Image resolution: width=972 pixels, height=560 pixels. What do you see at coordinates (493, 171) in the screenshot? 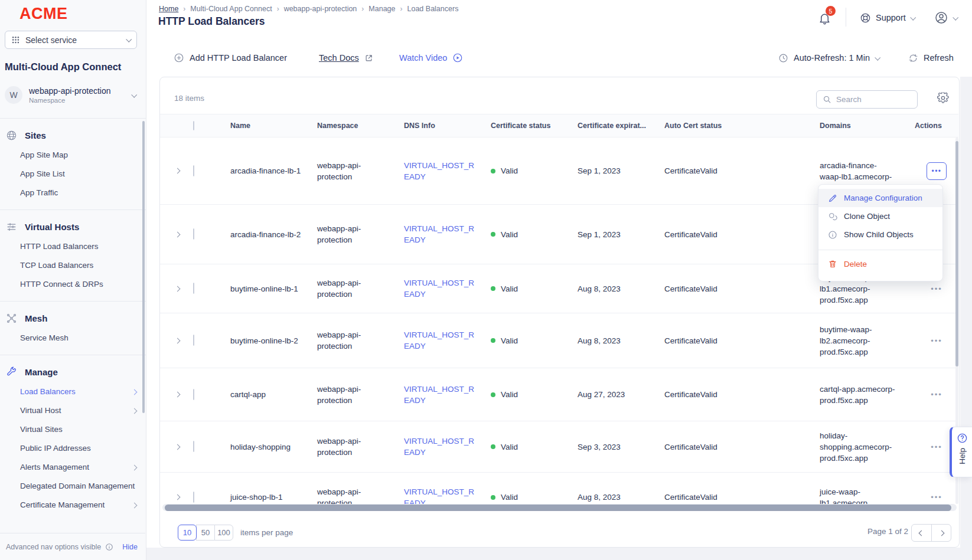
I see `status-dot` at bounding box center [493, 171].